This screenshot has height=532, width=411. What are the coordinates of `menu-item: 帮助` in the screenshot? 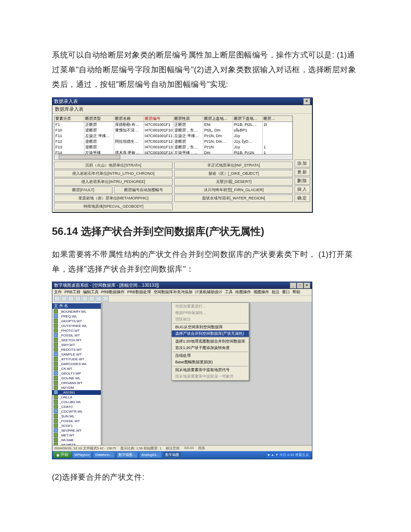 It's located at (296, 292).